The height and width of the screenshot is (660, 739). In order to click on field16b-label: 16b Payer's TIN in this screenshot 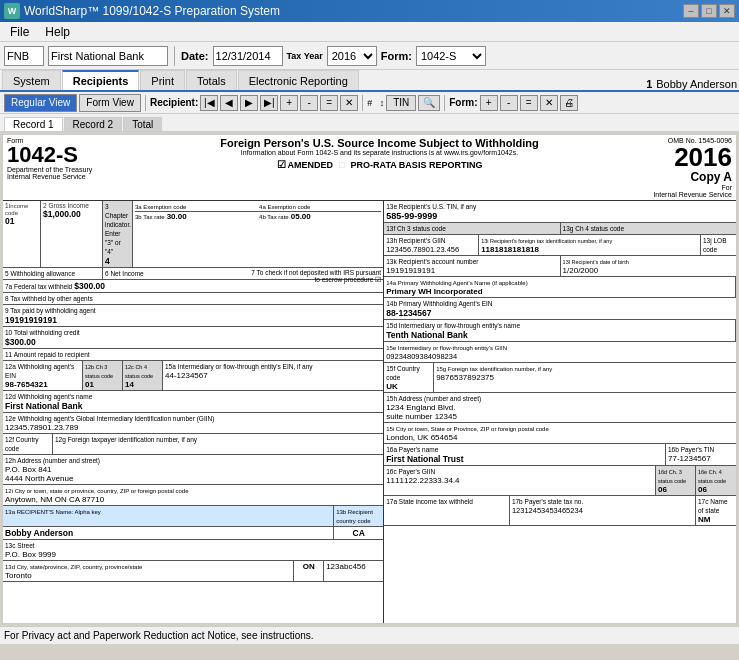, I will do `click(691, 450)`.